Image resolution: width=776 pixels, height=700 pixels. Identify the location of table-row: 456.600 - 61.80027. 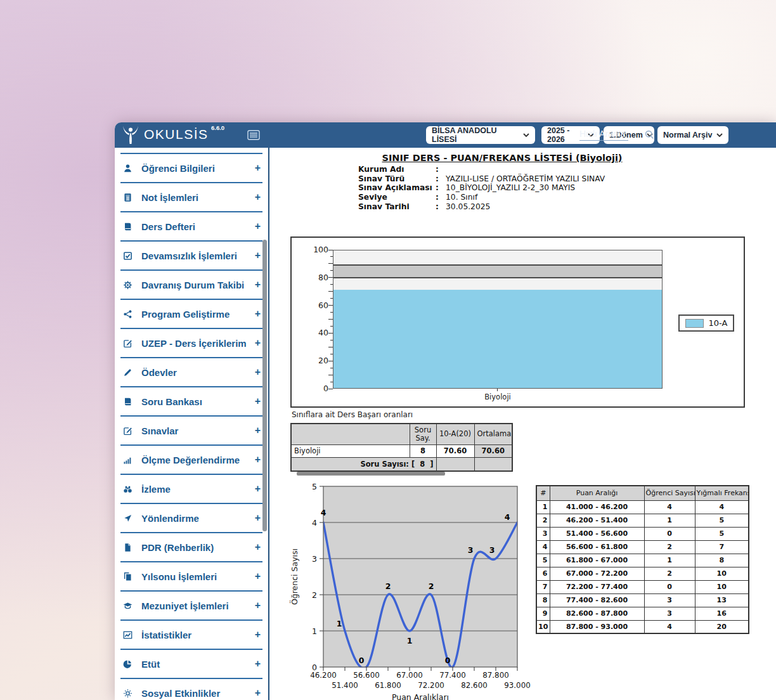
(643, 547).